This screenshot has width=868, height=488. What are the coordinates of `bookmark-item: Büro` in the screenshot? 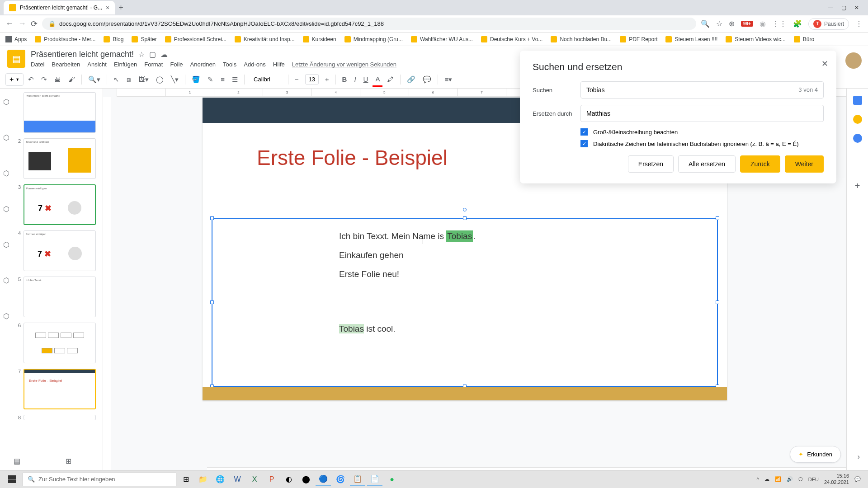 It's located at (804, 39).